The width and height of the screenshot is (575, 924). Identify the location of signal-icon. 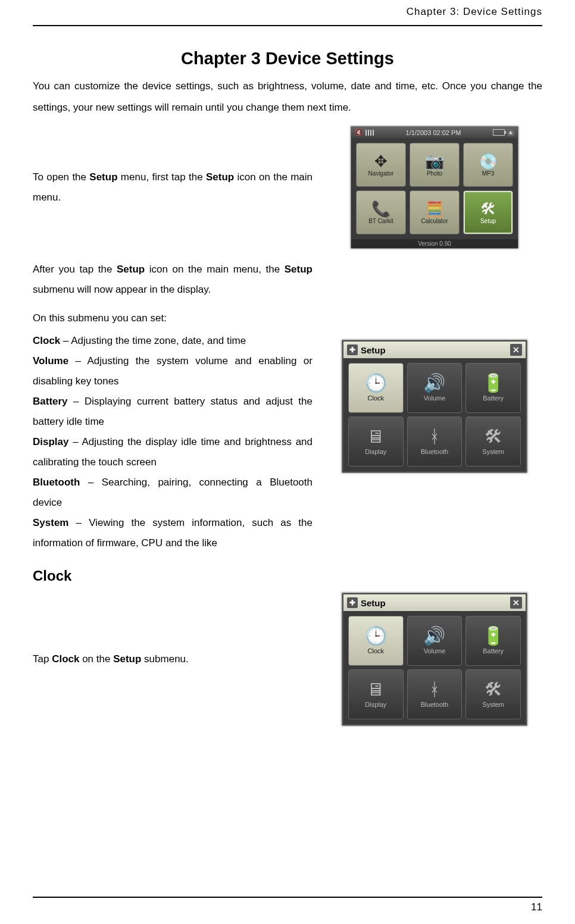
(370, 133).